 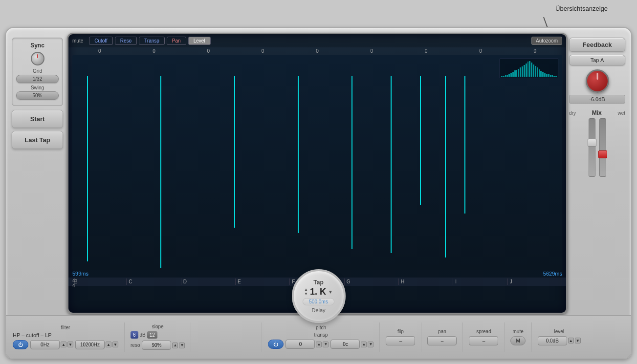 I want to click on tab-level: Level, so click(x=199, y=41).